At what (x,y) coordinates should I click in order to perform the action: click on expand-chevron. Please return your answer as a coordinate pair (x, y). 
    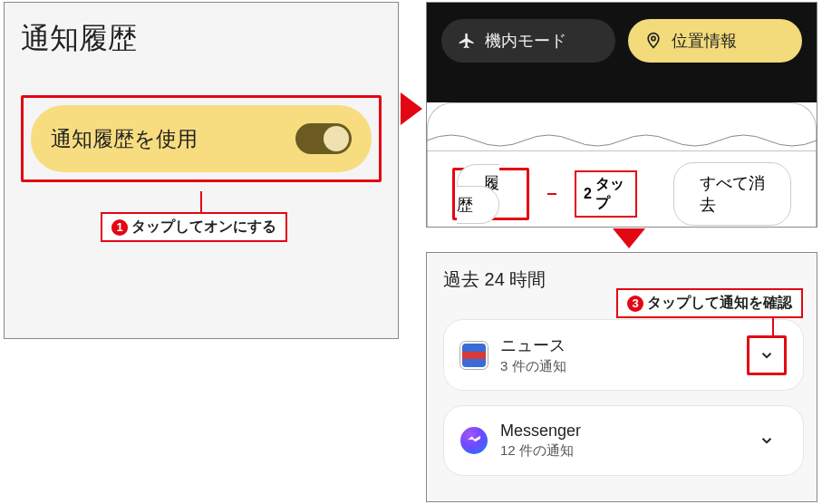
    Looking at the image, I should click on (767, 441).